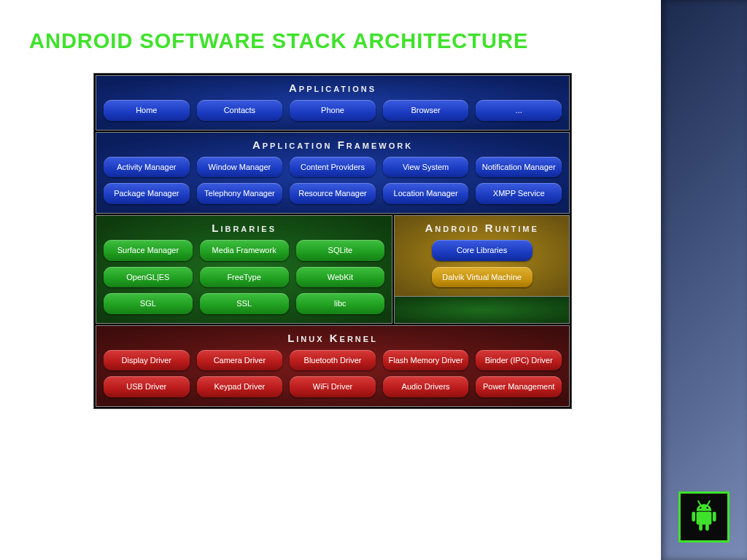 The width and height of the screenshot is (747, 560). Describe the element at coordinates (148, 251) in the screenshot. I see `lib-surface-manager: Surface Manager` at that location.